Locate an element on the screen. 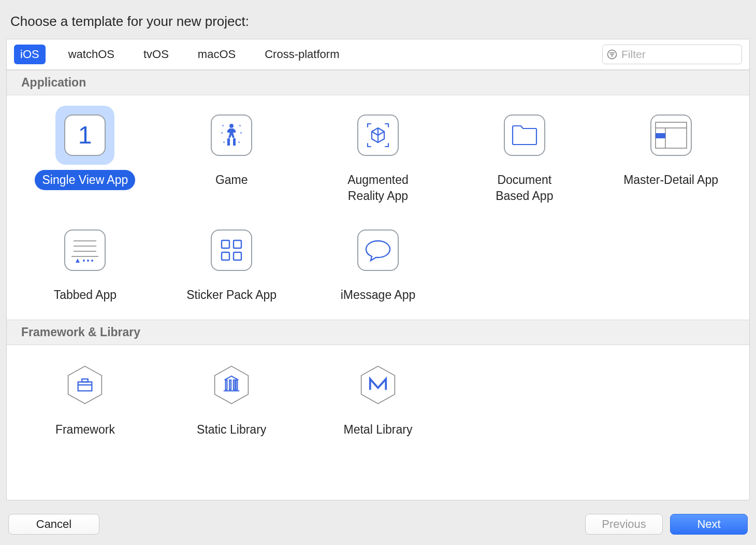 This screenshot has height=545, width=756. template-label: Document Based App is located at coordinates (524, 188).